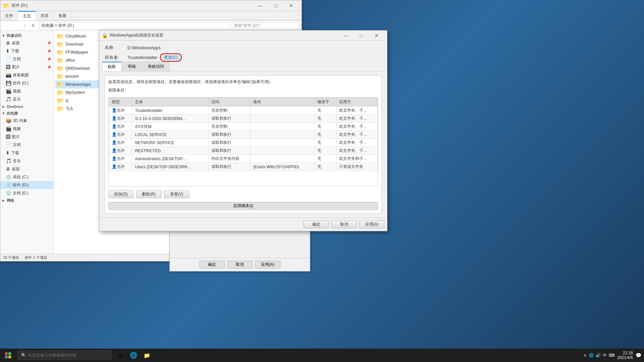 The height and width of the screenshot is (362, 644). I want to click on tab-view: 查看, so click(62, 16).